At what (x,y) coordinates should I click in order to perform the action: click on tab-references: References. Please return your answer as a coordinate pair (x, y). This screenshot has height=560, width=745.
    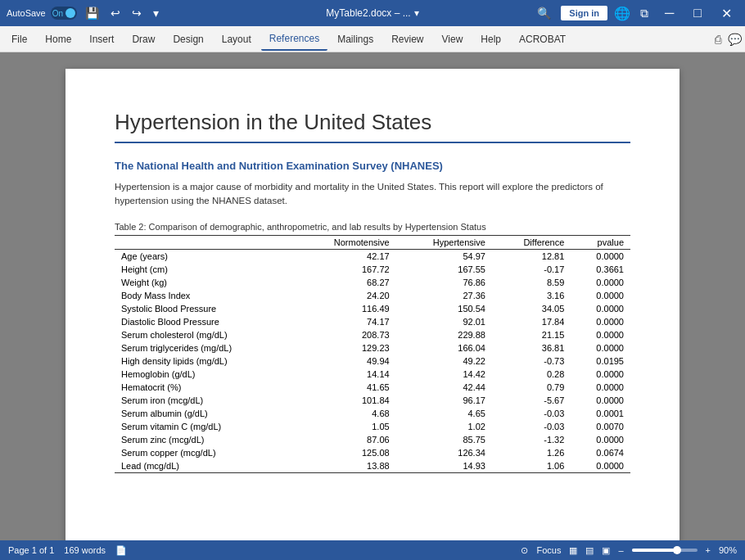
    Looking at the image, I should click on (295, 39).